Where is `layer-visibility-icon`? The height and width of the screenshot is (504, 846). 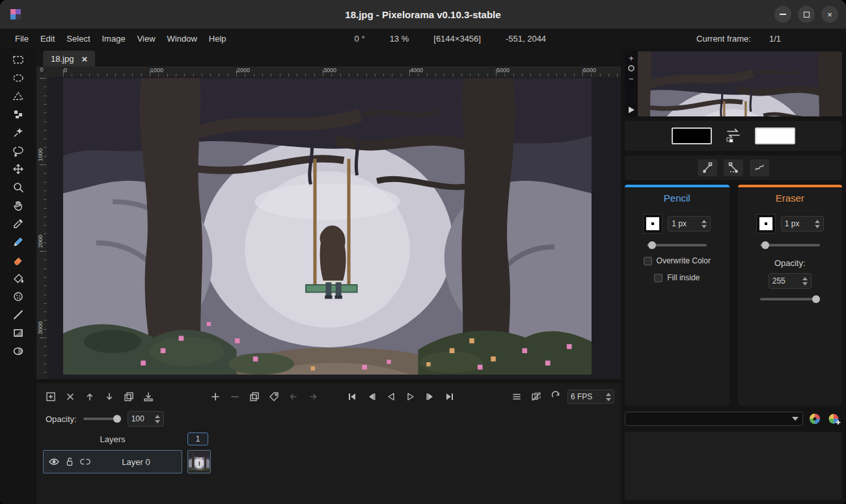
layer-visibility-icon is located at coordinates (54, 462).